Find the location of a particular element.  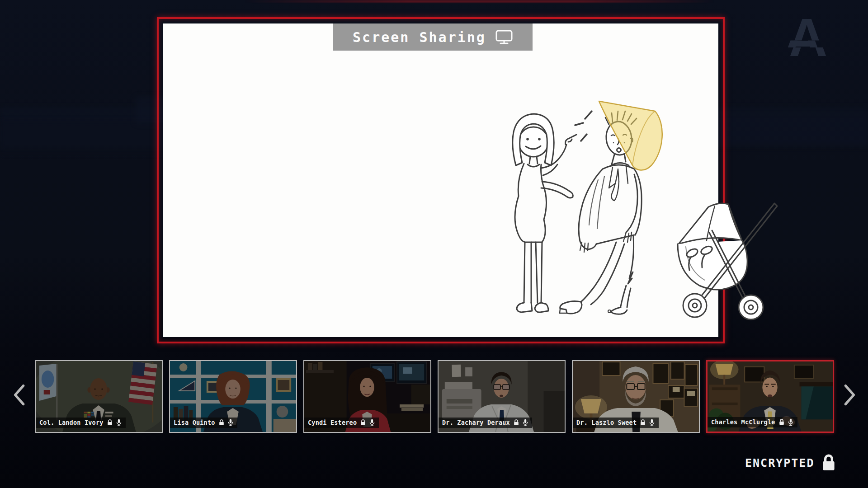

encryption-status: ENCRYPTED is located at coordinates (790, 463).